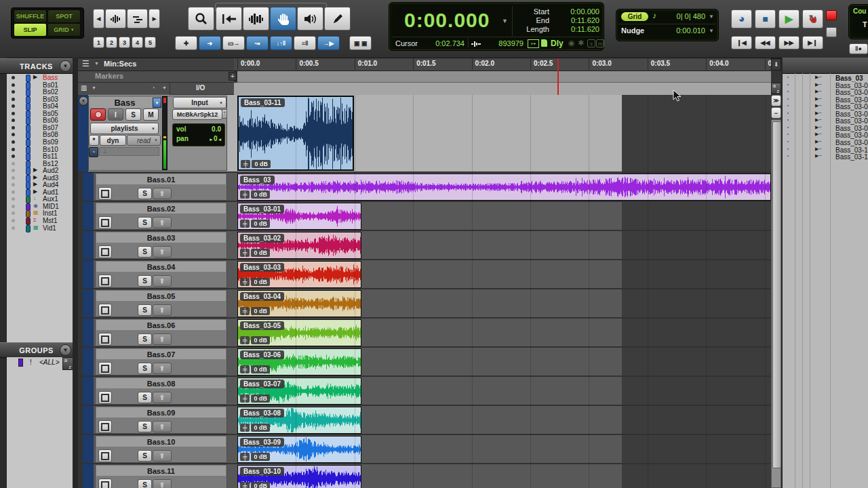  What do you see at coordinates (505, 77) in the screenshot?
I see `markers-lane` at bounding box center [505, 77].